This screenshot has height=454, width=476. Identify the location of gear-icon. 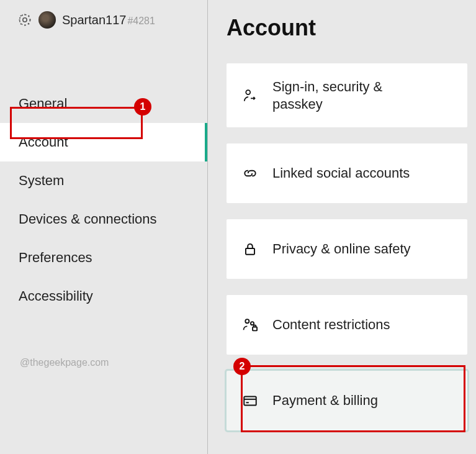
(25, 20).